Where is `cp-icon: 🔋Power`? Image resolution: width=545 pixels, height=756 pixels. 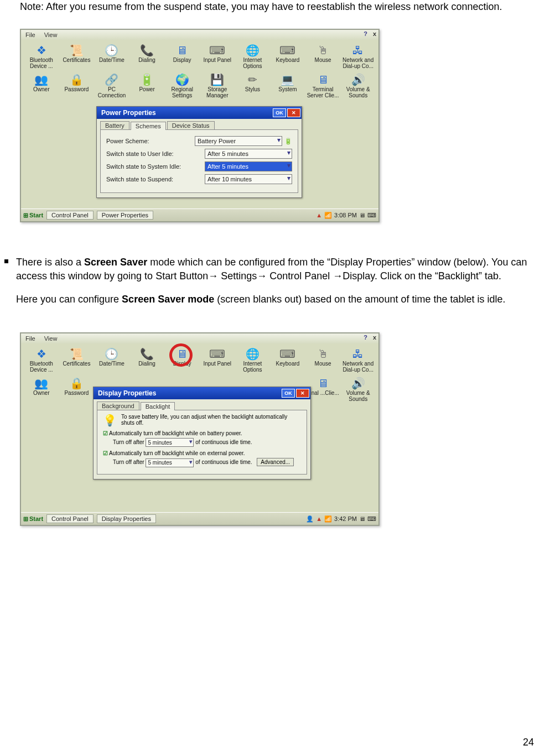
cp-icon: 🔋Power is located at coordinates (147, 85).